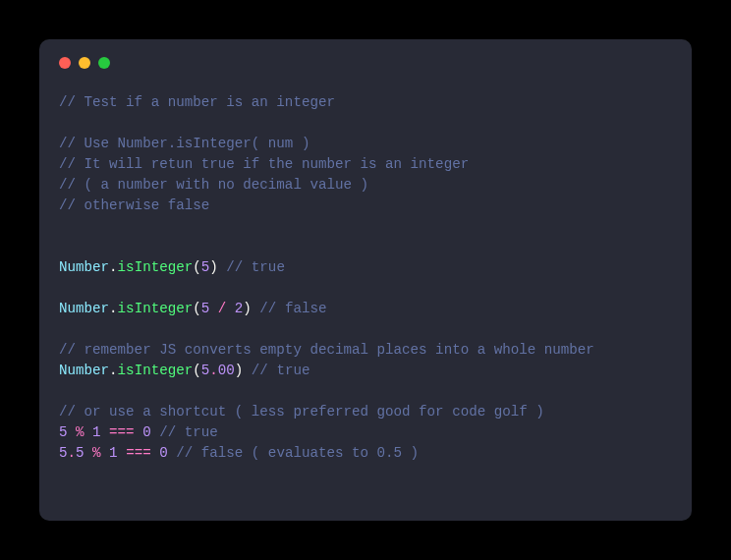 This screenshot has width=731, height=560. I want to click on comment: // remember JS converts empty decimal pl…, so click(326, 350).